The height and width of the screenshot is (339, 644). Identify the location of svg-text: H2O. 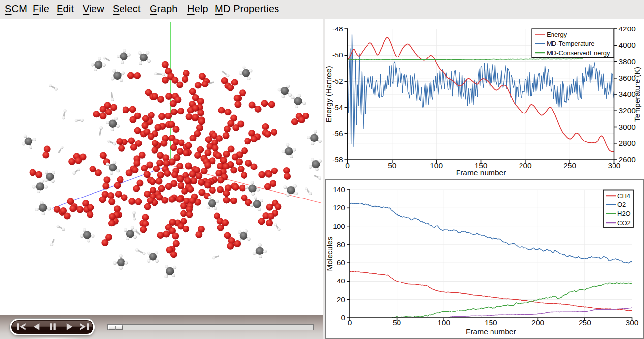
(624, 213).